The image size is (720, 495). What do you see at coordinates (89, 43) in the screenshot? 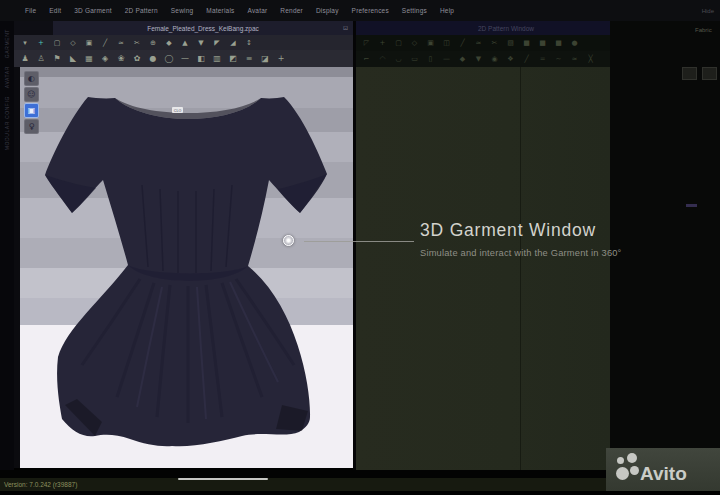
I see `paste-pattern-icon: ▣` at bounding box center [89, 43].